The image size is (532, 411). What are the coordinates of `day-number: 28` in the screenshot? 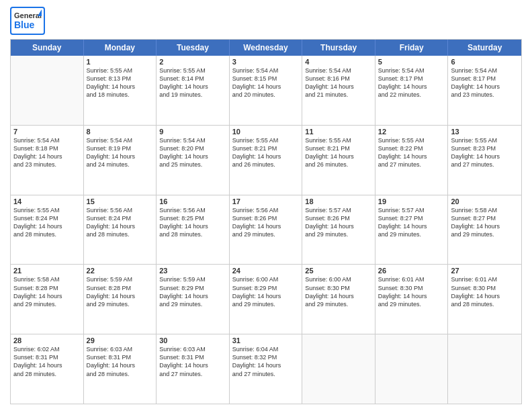 It's located at (47, 340).